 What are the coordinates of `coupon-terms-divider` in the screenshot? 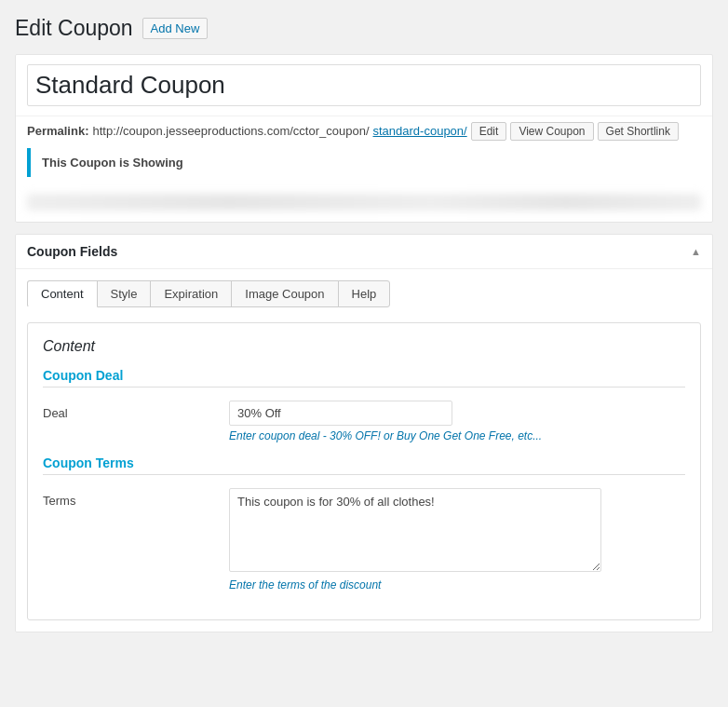 It's located at (364, 475).